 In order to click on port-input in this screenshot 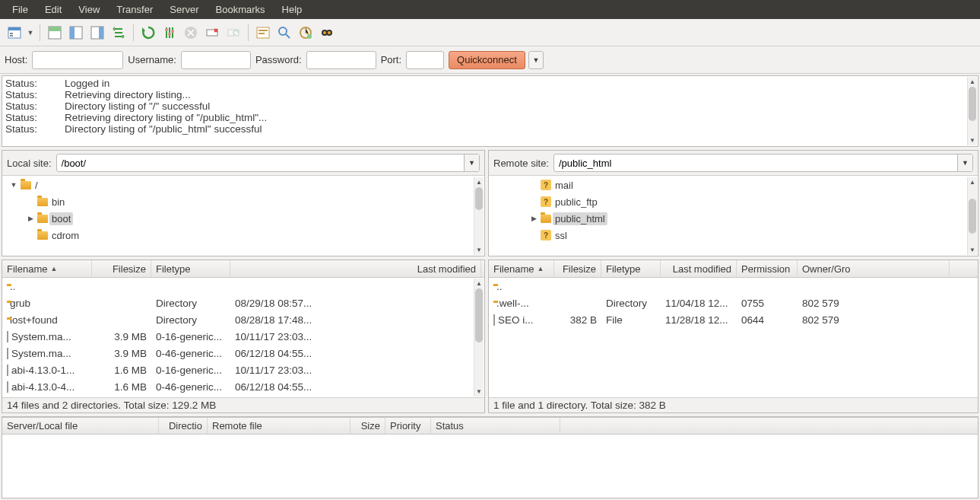, I will do `click(425, 60)`.